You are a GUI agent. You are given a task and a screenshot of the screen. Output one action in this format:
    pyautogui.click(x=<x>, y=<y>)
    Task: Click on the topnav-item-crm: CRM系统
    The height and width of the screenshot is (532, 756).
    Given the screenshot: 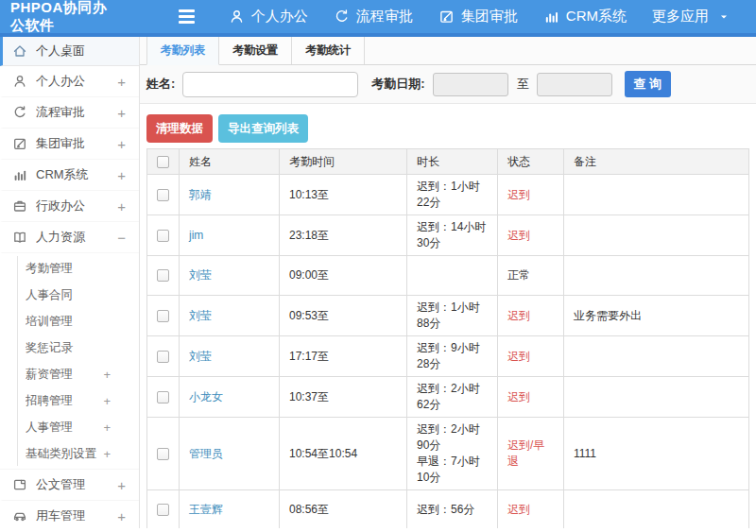 What is the action you would take?
    pyautogui.click(x=585, y=17)
    